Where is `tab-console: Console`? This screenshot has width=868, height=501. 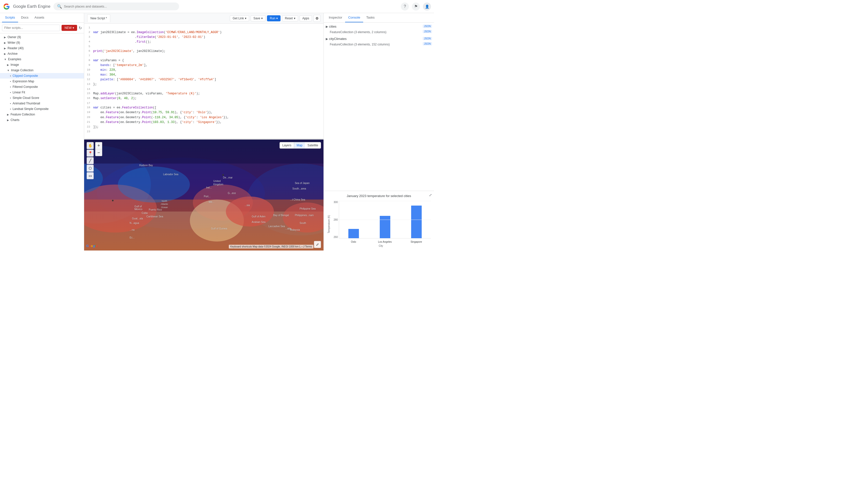
tab-console: Console is located at coordinates (354, 18).